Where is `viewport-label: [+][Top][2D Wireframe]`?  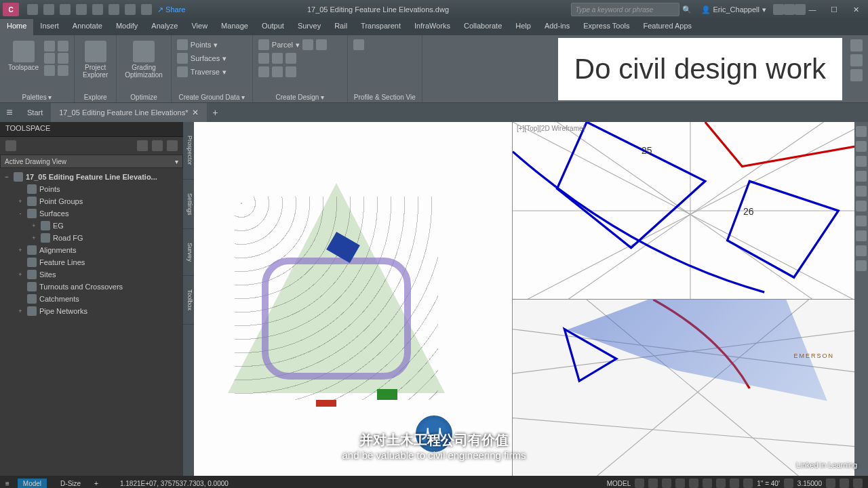
viewport-label: [+][Top][2D Wireframe] is located at coordinates (551, 129).